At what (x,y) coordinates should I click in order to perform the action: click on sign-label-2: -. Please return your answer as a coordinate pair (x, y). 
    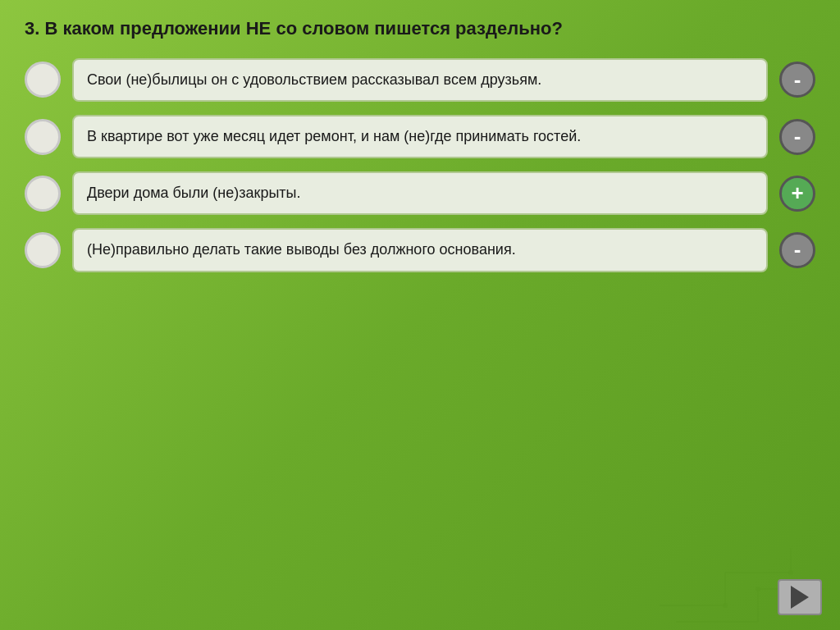
    Looking at the image, I should click on (797, 136).